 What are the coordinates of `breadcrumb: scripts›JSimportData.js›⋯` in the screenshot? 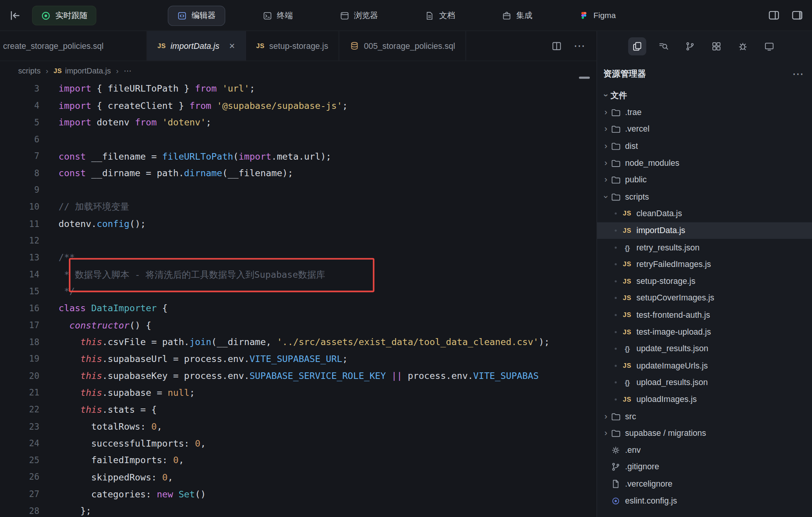 It's located at (298, 71).